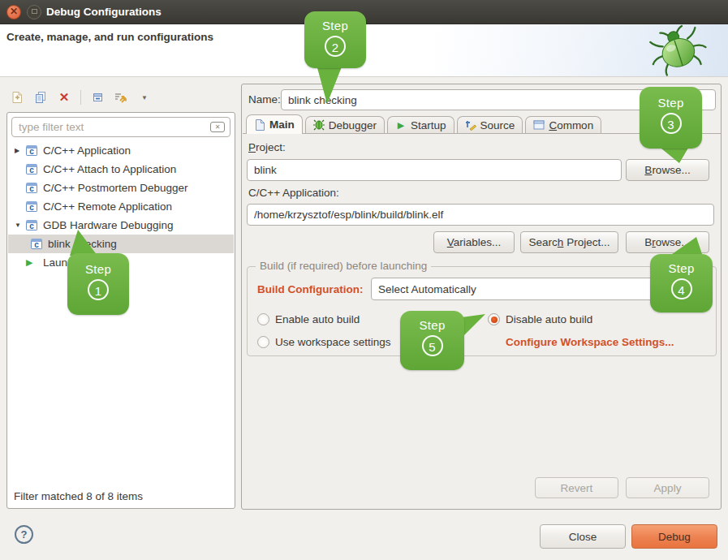 This screenshot has height=560, width=728. Describe the element at coordinates (670, 118) in the screenshot. I see `step-3-callout: Step 3` at that location.